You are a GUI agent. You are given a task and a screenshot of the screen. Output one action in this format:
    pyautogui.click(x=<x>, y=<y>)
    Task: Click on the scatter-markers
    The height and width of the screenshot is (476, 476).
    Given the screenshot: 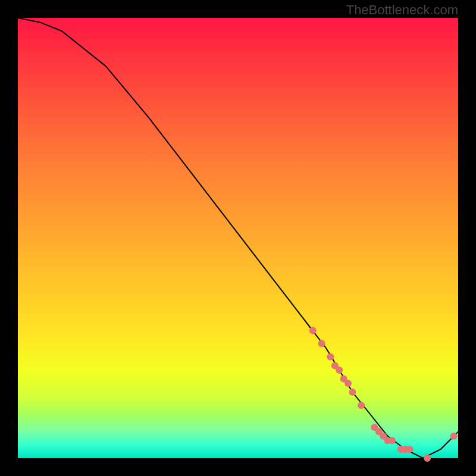 What is the action you would take?
    pyautogui.click(x=383, y=394)
    